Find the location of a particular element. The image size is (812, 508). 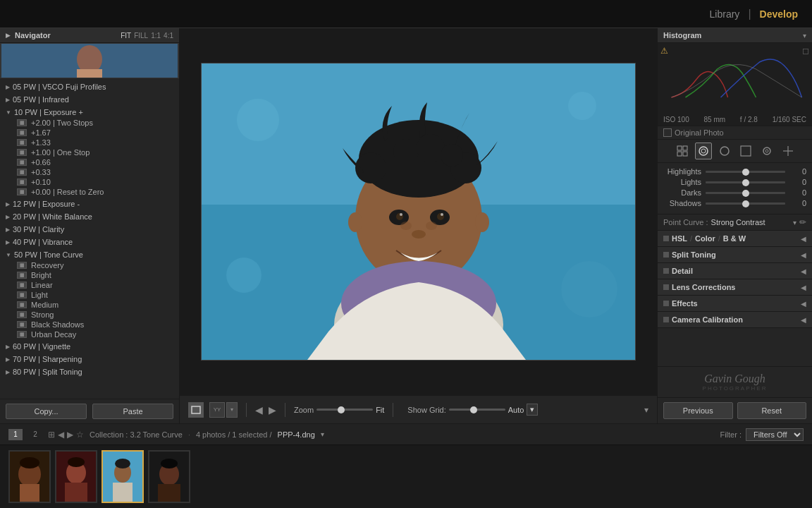

original-photo-checkbox is located at coordinates (668, 133).